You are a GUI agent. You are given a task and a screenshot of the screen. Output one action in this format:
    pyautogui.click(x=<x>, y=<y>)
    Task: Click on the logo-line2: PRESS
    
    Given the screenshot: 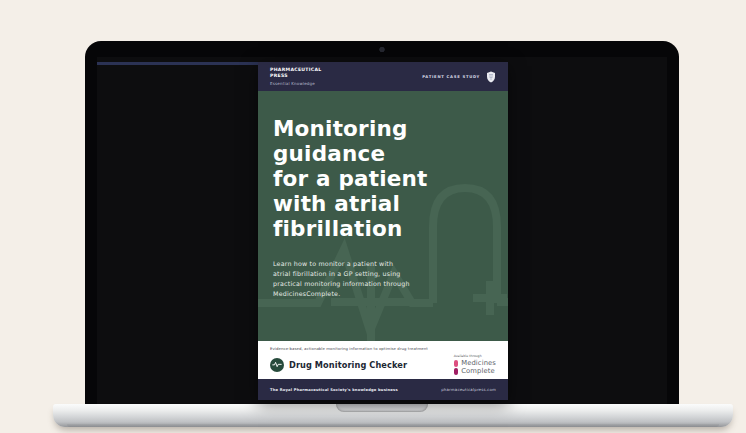 What is the action you would take?
    pyautogui.click(x=296, y=76)
    